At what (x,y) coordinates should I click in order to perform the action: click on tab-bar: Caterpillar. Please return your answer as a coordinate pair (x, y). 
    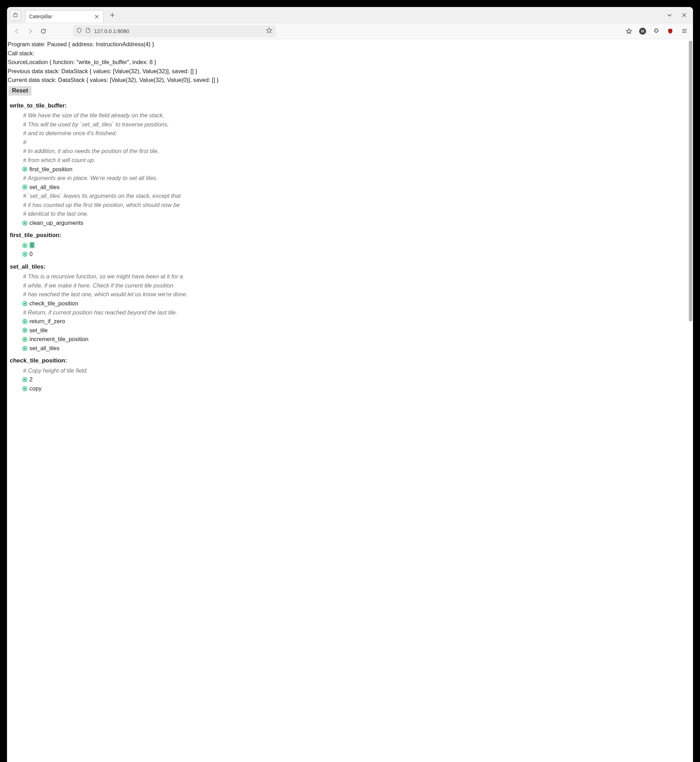
    Looking at the image, I should click on (350, 15).